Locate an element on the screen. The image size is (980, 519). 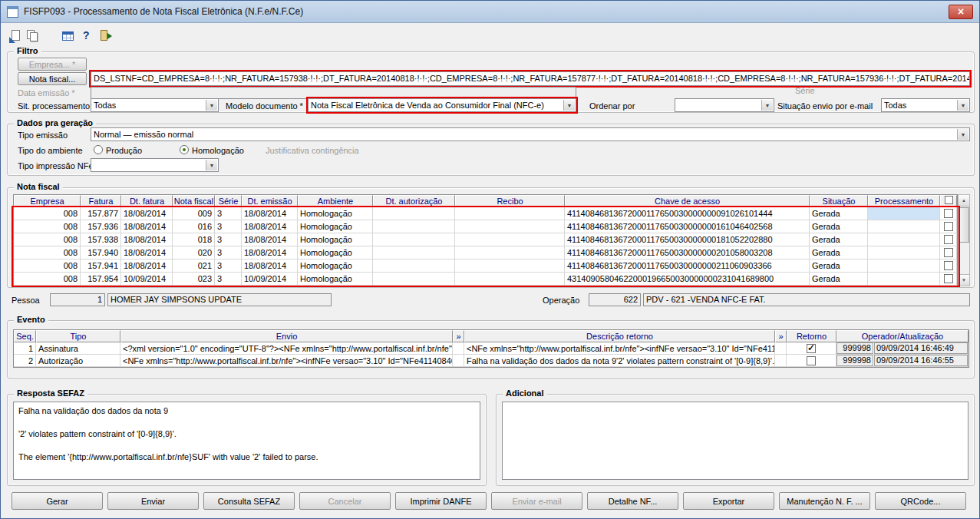
modelo-documento-select: Nota Fiscal Eletrônica de Venda ao Consu… is located at coordinates (442, 105).